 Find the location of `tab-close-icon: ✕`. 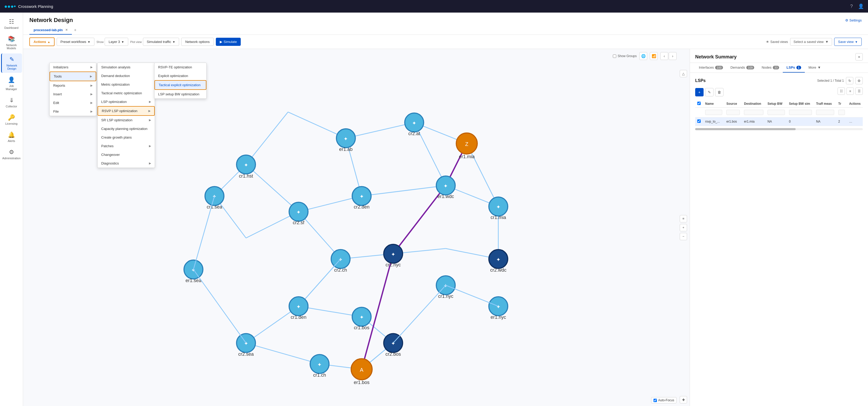

tab-close-icon: ✕ is located at coordinates (67, 30).